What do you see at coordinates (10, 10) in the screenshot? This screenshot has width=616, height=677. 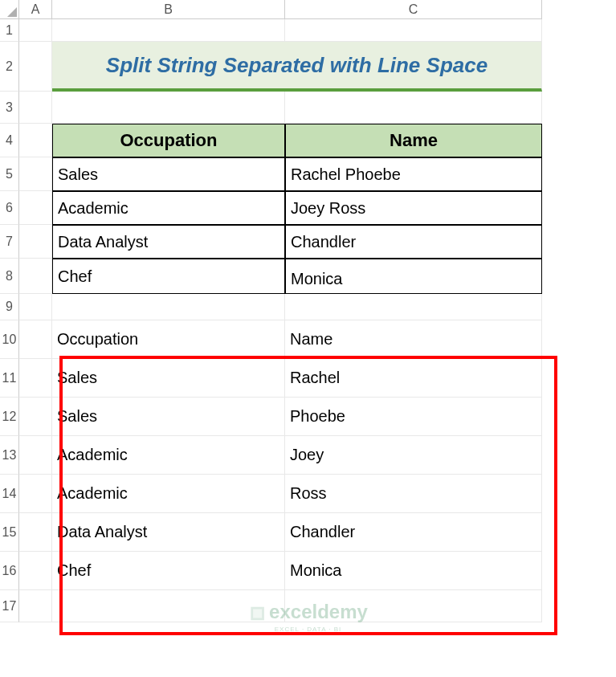 I see `select-all-corner` at bounding box center [10, 10].